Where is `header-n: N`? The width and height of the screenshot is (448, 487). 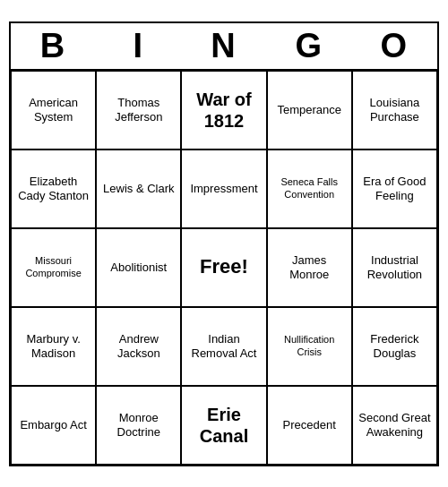
header-n: N is located at coordinates (224, 47).